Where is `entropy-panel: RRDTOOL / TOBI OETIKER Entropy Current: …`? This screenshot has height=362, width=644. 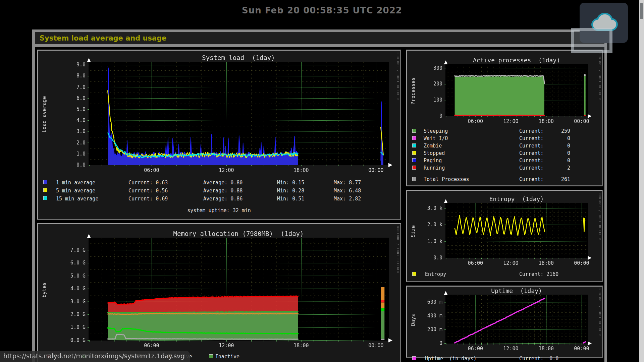 entropy-panel: RRDTOOL / TOBI OETIKER Entropy Current: … is located at coordinates (504, 236).